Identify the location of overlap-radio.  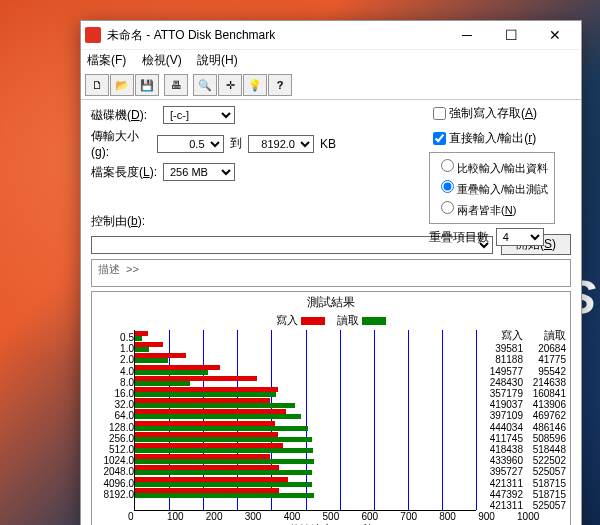
(448, 186).